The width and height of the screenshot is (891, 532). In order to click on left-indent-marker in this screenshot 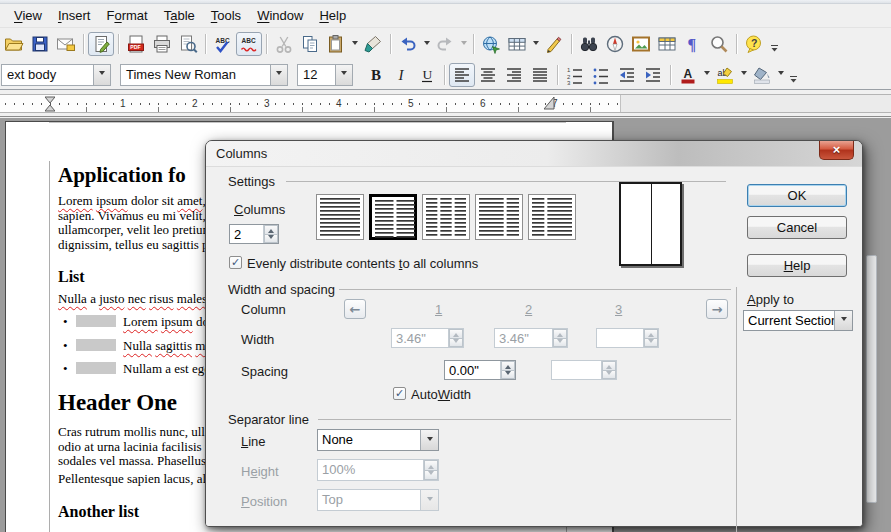, I will do `click(50, 104)`.